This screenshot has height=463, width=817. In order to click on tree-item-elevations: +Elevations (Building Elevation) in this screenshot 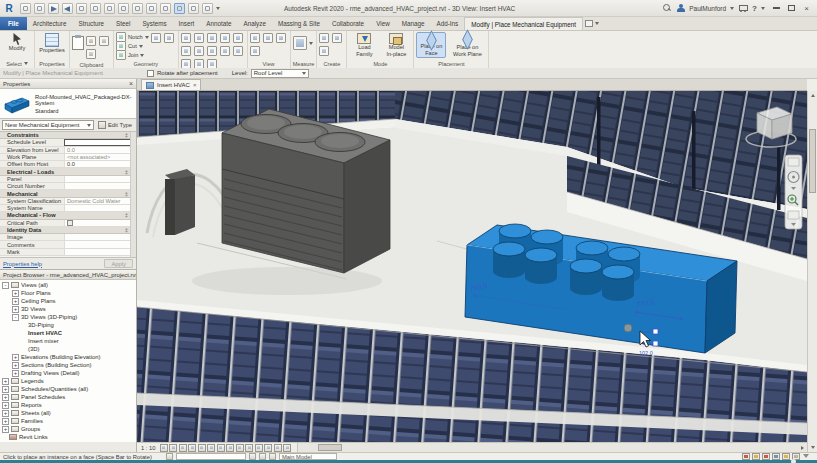, I will do `click(68, 357)`.